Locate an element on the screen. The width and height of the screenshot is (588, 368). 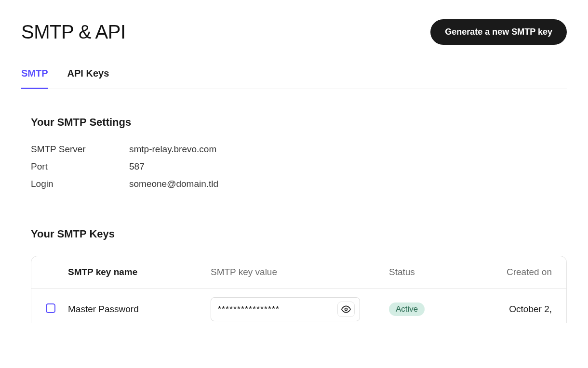
smtp-port-value: 587 is located at coordinates (137, 167).